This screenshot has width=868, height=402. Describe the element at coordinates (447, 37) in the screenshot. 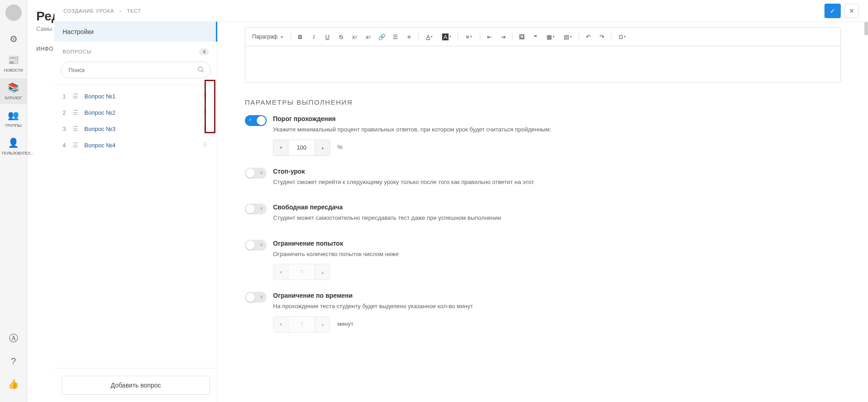

I see `bg-color-button: A` at that location.